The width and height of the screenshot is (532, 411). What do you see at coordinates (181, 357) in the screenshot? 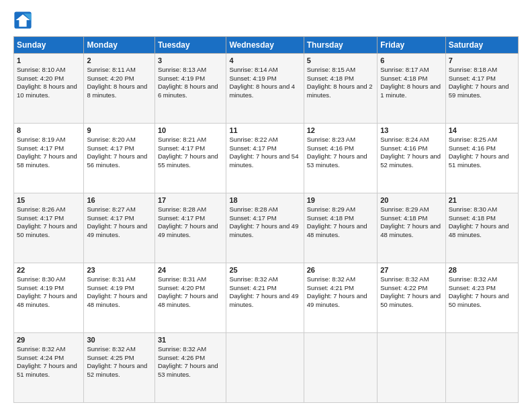
I see `sunset: Sunset: 4:26 PM` at bounding box center [181, 357].